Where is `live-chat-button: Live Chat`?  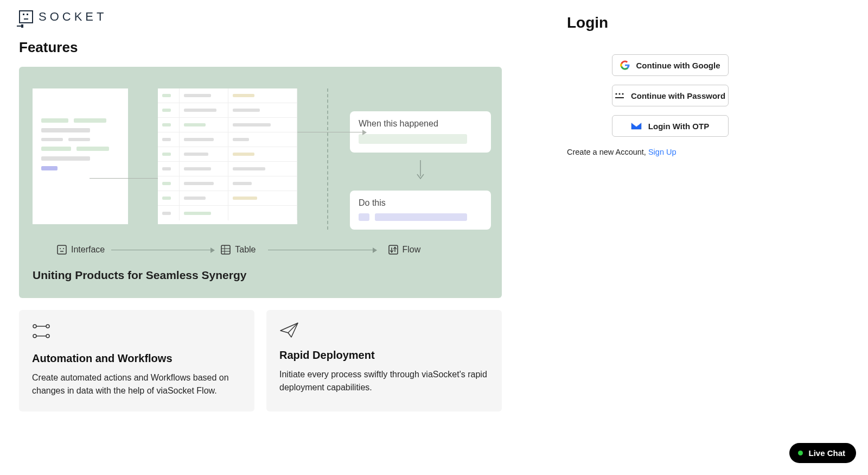 live-chat-button: Live Chat is located at coordinates (822, 453).